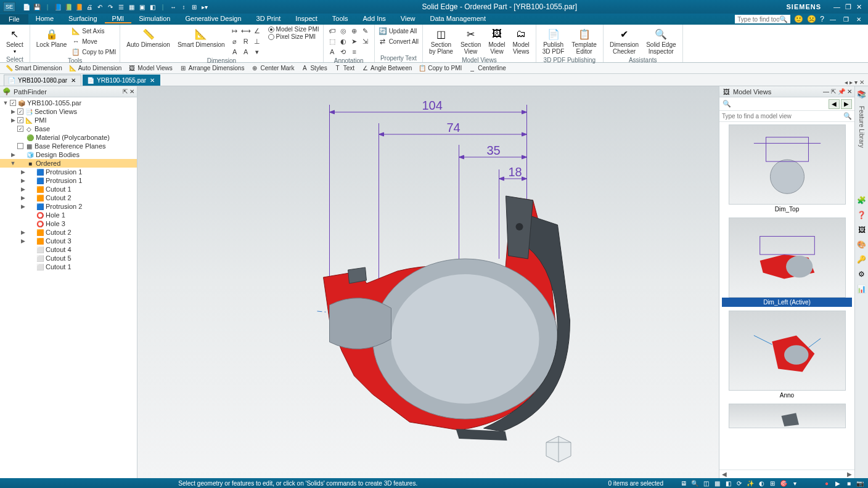 This screenshot has width=868, height=488. I want to click on feedback-happy-icon: 🙂, so click(799, 19).